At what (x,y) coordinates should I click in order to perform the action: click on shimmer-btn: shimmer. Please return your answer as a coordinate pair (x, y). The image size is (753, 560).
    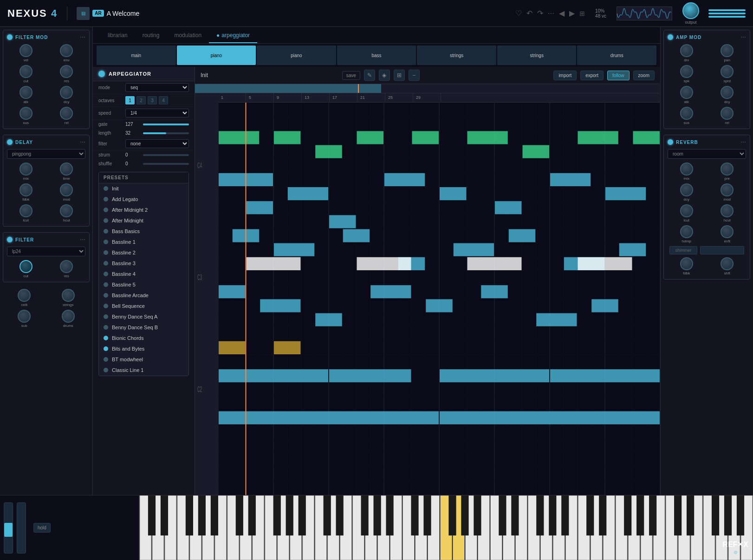
    Looking at the image, I should click on (683, 250).